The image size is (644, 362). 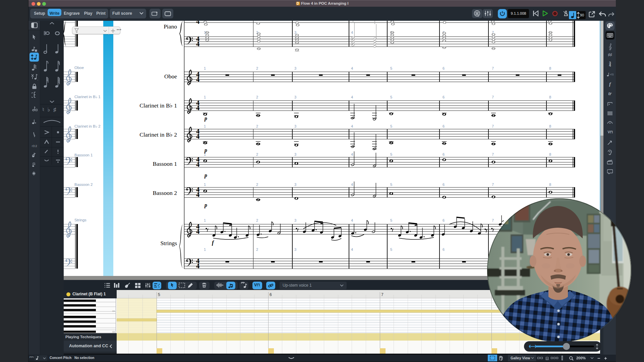 What do you see at coordinates (113, 332) in the screenshot?
I see `svg-text: C3` at bounding box center [113, 332].